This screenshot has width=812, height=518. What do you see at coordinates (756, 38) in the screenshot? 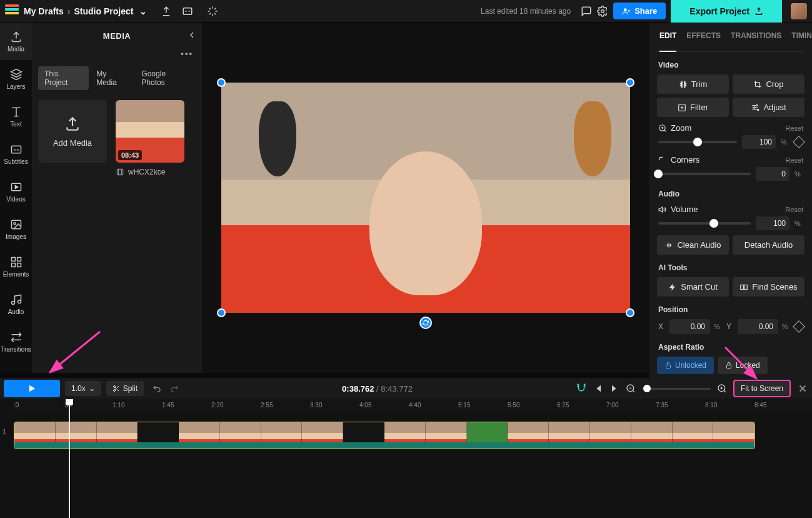
I see `tab-transitions: TRANSITIONS` at bounding box center [756, 38].